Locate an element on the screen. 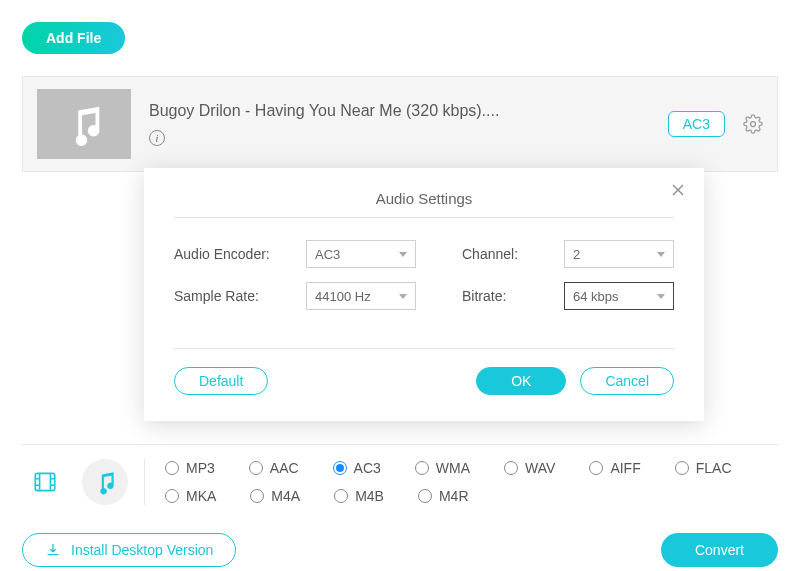 The height and width of the screenshot is (571, 800). encoder-label: Audio Encoder: is located at coordinates (234, 254).